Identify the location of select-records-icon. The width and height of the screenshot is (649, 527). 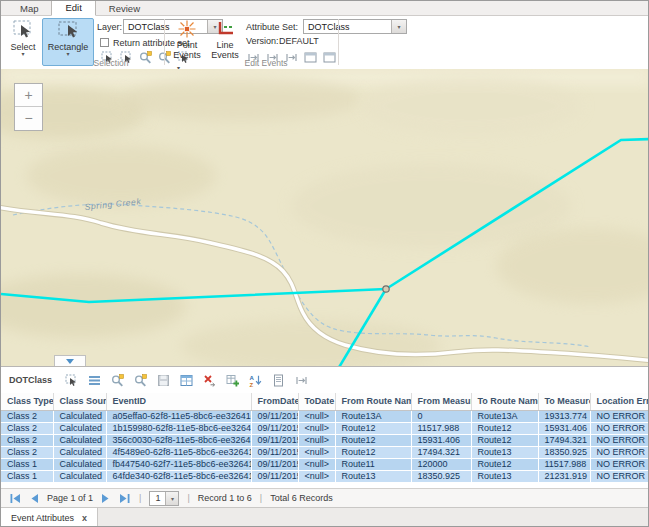
(72, 380).